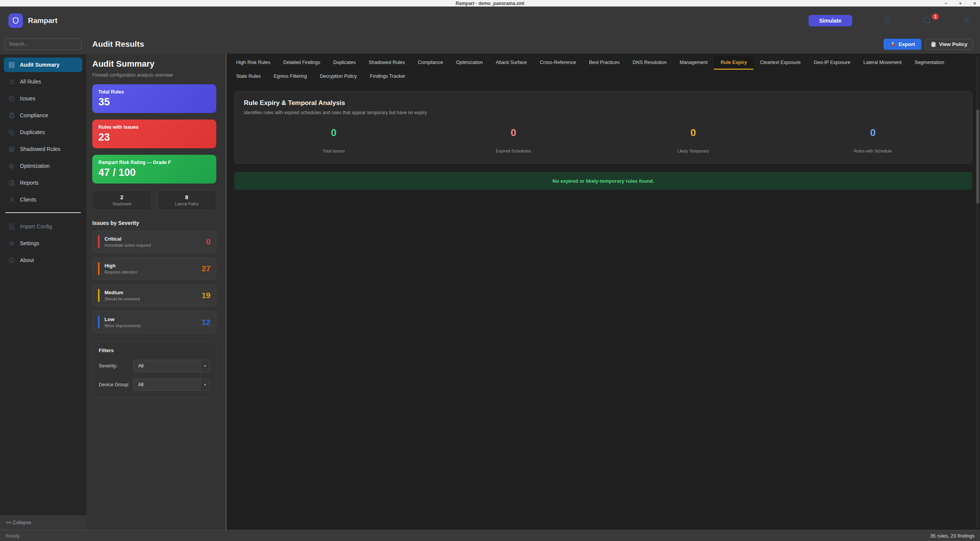  I want to click on tab-cleartext-exposure: Cleartext Exposure, so click(780, 63).